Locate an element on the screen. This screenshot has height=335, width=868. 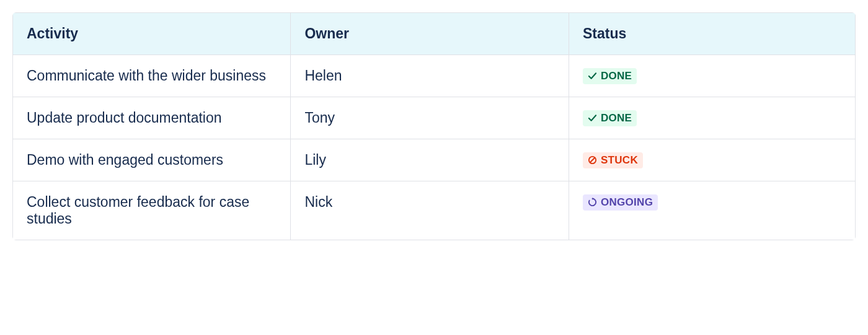
header-status: Status is located at coordinates (712, 34).